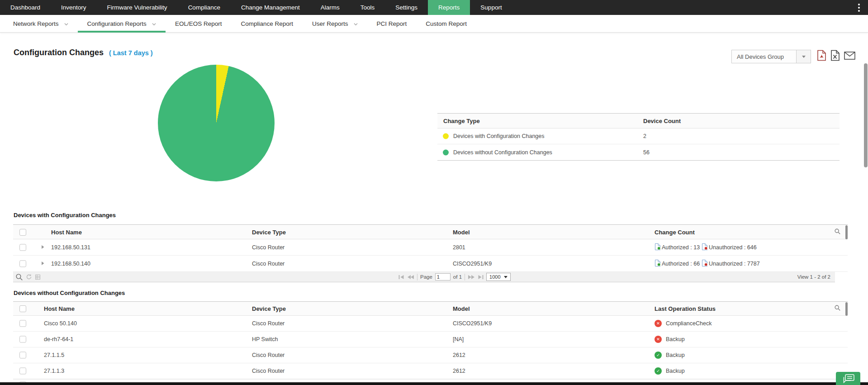 The image size is (868, 385). What do you see at coordinates (25, 7) in the screenshot?
I see `topnav-item-dashboard: Dashboard` at bounding box center [25, 7].